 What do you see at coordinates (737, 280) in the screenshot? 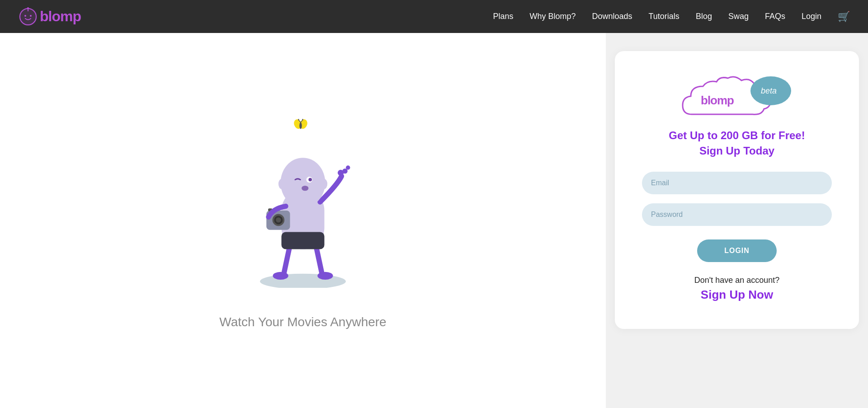
I see `no-account-text: Don't have an account?` at bounding box center [737, 280].